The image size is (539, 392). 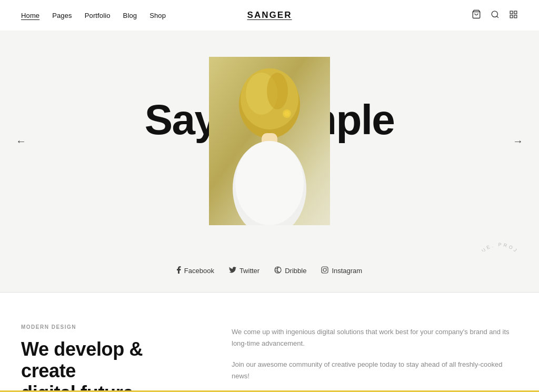 I want to click on facebook-label: Facebook, so click(x=199, y=270).